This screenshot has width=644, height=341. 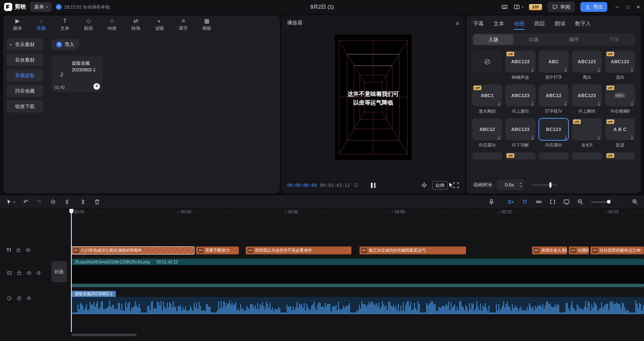 I want to click on maximize-button: □, so click(x=628, y=7).